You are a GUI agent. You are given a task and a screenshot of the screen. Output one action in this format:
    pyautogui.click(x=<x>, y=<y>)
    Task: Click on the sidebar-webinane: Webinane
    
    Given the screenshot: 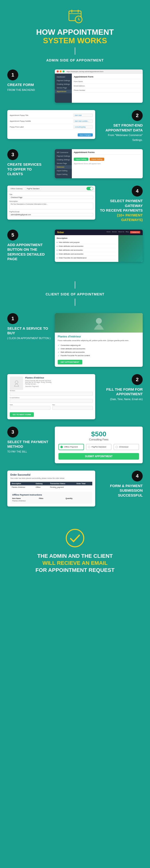 What is the action you would take?
    pyautogui.click(x=64, y=167)
    